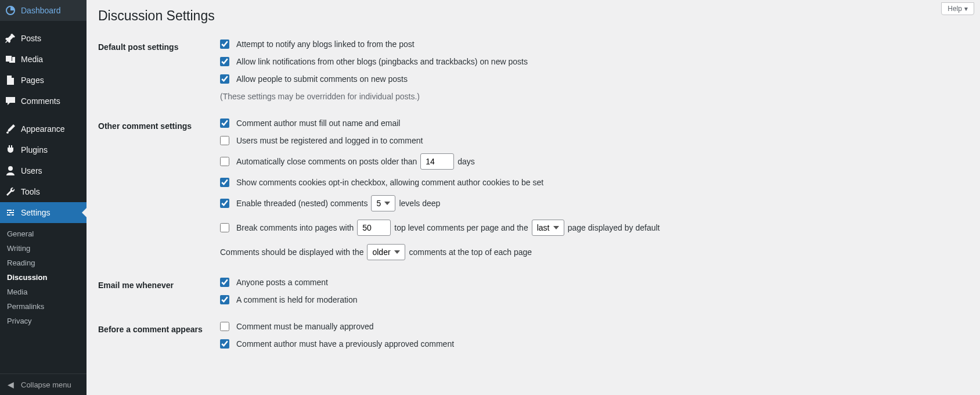  What do you see at coordinates (43, 171) in the screenshot?
I see `sidebar-item-users: Users` at bounding box center [43, 171].